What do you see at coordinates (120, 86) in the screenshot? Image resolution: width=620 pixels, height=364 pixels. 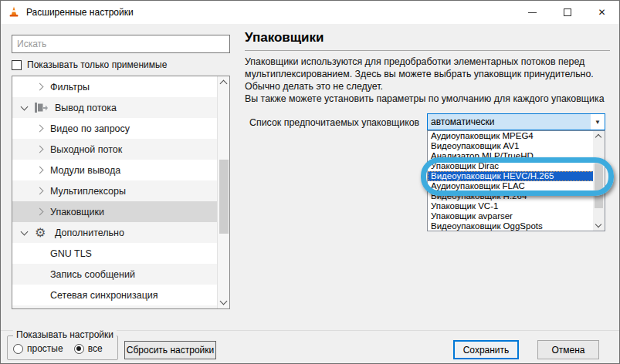 I see `tree-item-filters: Фильтры` at bounding box center [120, 86].